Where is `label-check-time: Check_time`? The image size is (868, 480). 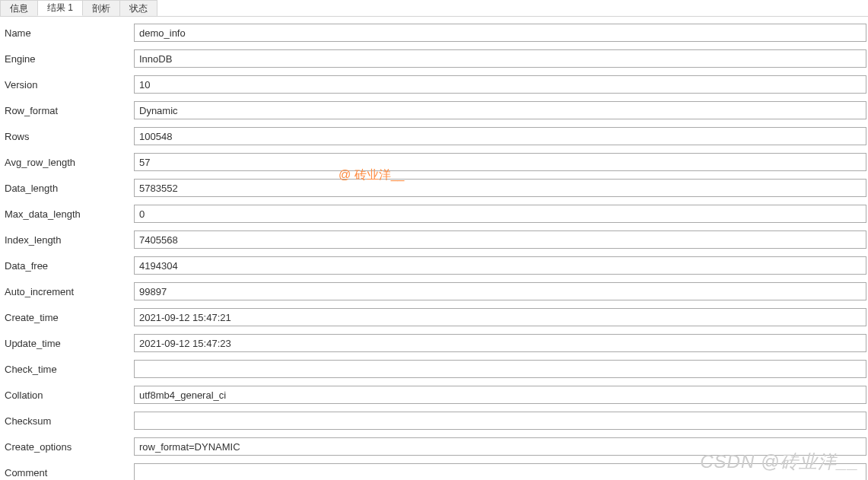 label-check-time: Check_time is located at coordinates (68, 370).